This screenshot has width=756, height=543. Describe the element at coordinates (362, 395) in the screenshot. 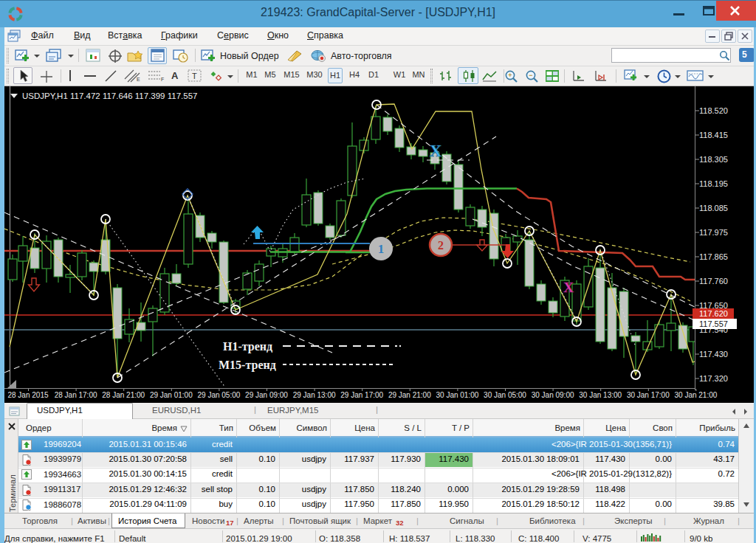

I see `svg-text: 29 Jan 17:00` at that location.